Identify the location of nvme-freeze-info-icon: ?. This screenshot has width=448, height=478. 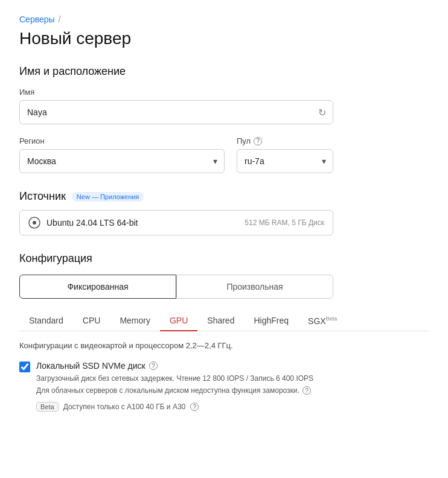
(307, 390).